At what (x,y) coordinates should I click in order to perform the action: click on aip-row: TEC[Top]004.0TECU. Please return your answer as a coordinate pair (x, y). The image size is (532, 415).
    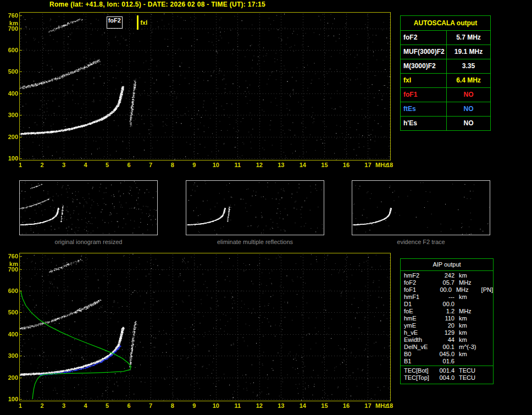
    Looking at the image, I should click on (447, 378).